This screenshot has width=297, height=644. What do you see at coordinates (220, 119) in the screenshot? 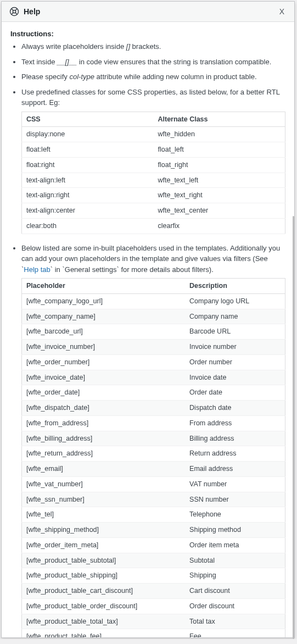
I see `css-table-header: Alternate Class` at bounding box center [220, 119].